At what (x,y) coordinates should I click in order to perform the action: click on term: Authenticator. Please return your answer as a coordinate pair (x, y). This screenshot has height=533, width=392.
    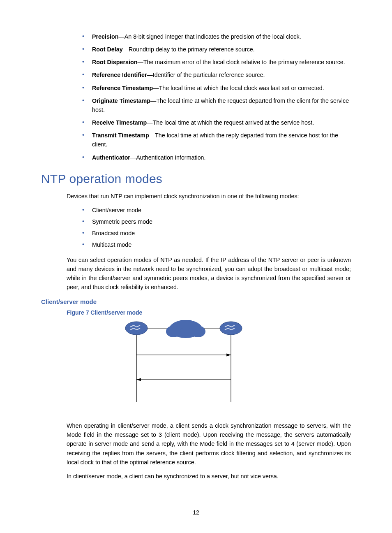
    Looking at the image, I should click on (111, 158).